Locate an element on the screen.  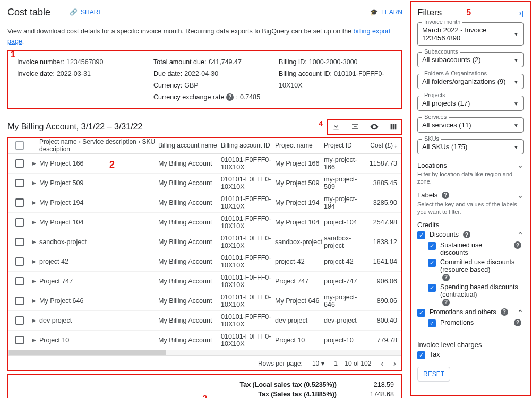
col-cost: Cost (£)↓ is located at coordinates (381, 145).